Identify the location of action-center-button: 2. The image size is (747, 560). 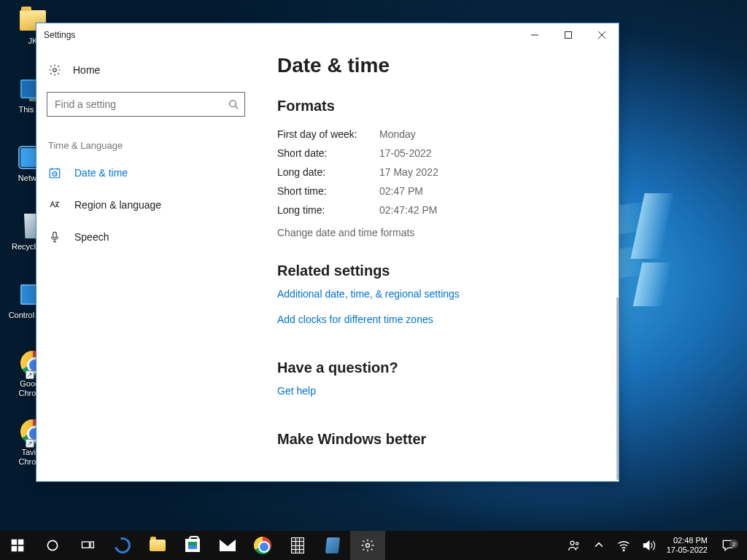
(728, 545).